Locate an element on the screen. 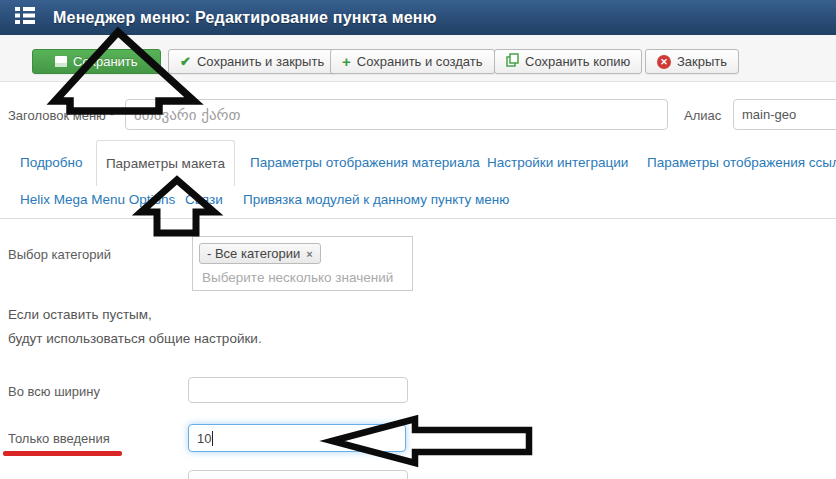 This screenshot has height=479, width=836. fullwidth-label: Во всю ширину is located at coordinates (54, 392).